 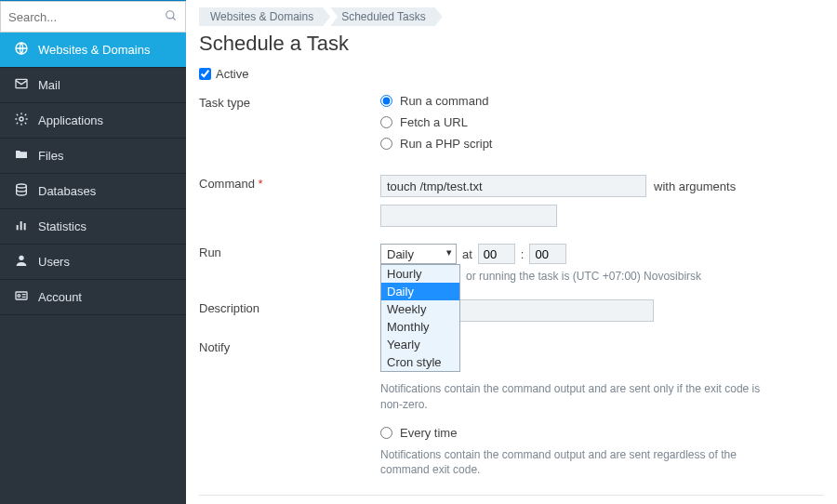 I want to click on task-type-php: Run a PHP script, so click(x=603, y=143).